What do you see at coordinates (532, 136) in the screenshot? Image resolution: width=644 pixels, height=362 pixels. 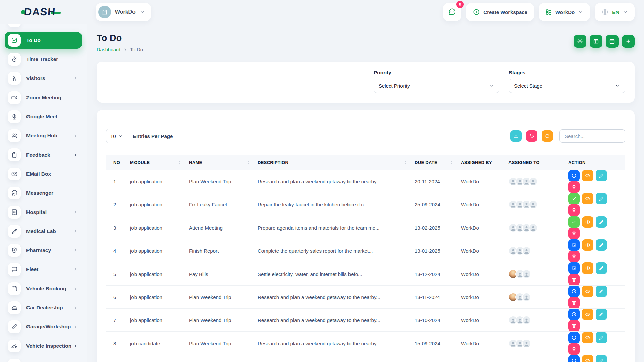 I see `reset-button` at bounding box center [532, 136].